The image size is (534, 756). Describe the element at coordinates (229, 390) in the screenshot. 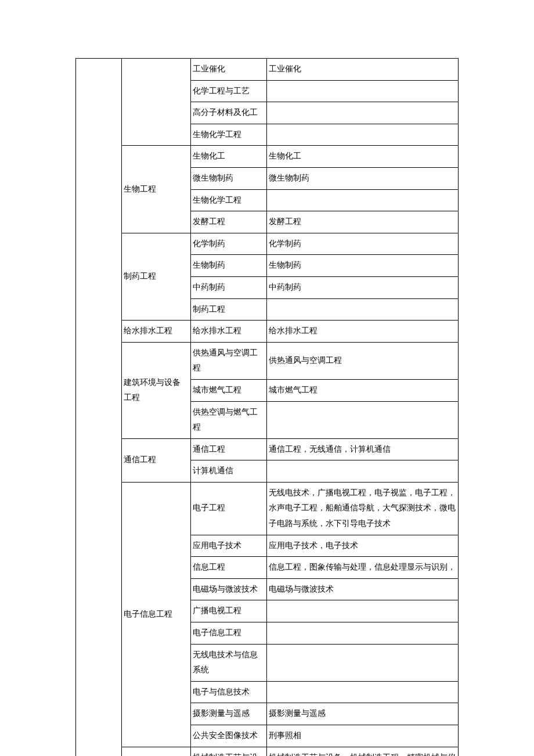

I see `specialty-name: 城市燃气工程` at that location.